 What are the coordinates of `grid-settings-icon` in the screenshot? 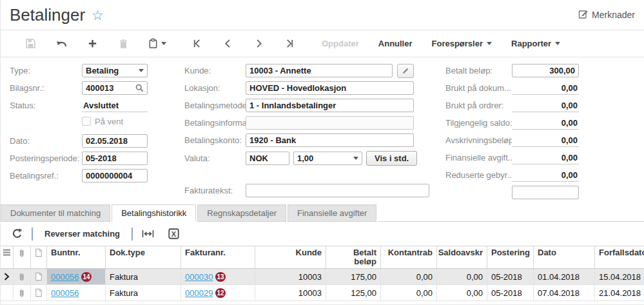 It's located at (7, 257).